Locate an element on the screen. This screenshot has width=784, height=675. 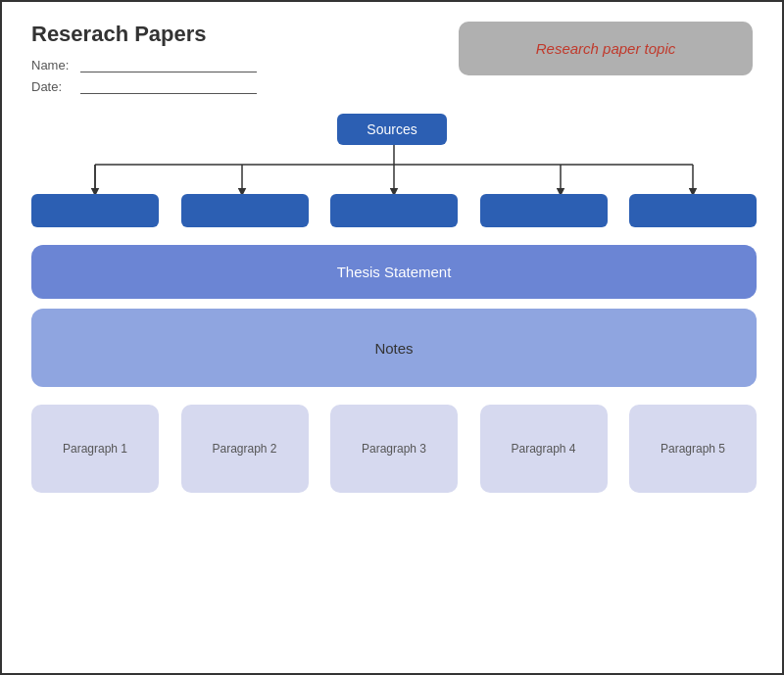
paragraph-3-label: Paragraph 3 is located at coordinates (394, 449).